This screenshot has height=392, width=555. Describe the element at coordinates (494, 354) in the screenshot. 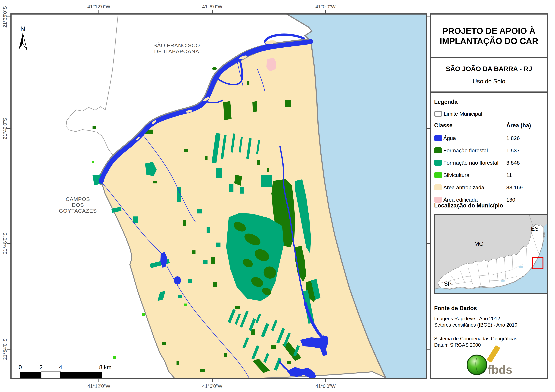

I see `logo-yellow-bar` at that location.